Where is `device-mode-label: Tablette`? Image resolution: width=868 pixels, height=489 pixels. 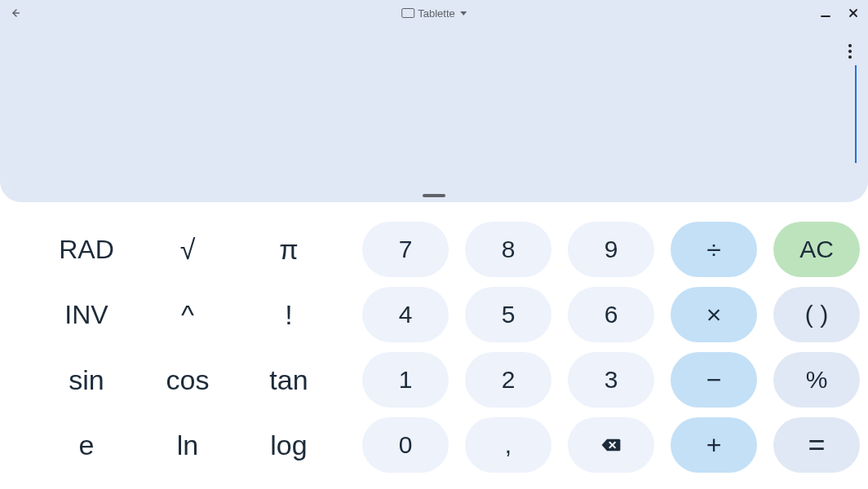 device-mode-label: Tablette is located at coordinates (436, 13).